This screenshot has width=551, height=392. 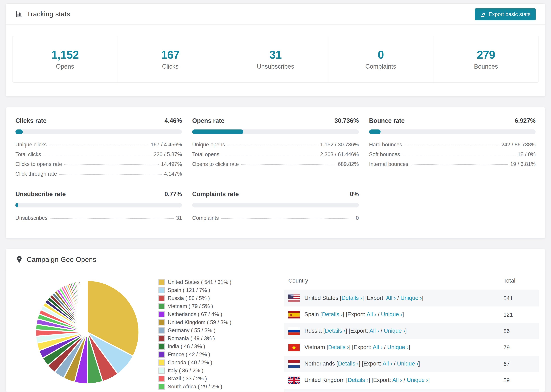 I want to click on rate-row-label: Total clicks, so click(x=28, y=154).